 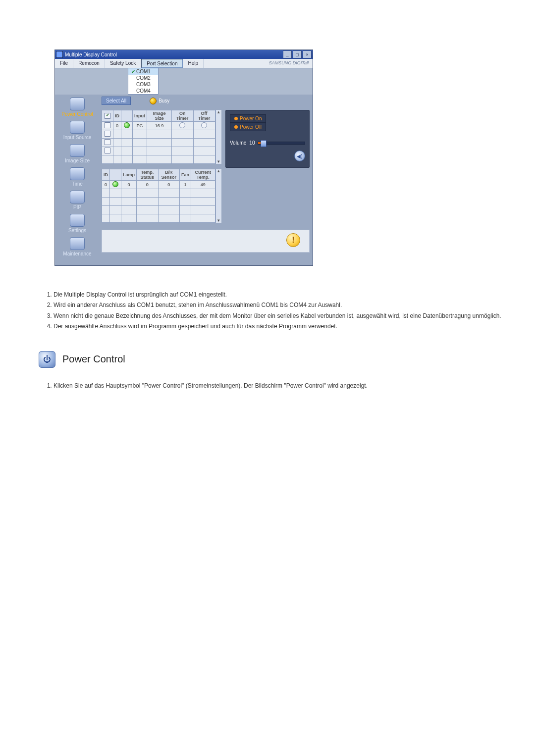 What do you see at coordinates (160, 101) in the screenshot?
I see `busy-indicator: Busy` at bounding box center [160, 101].